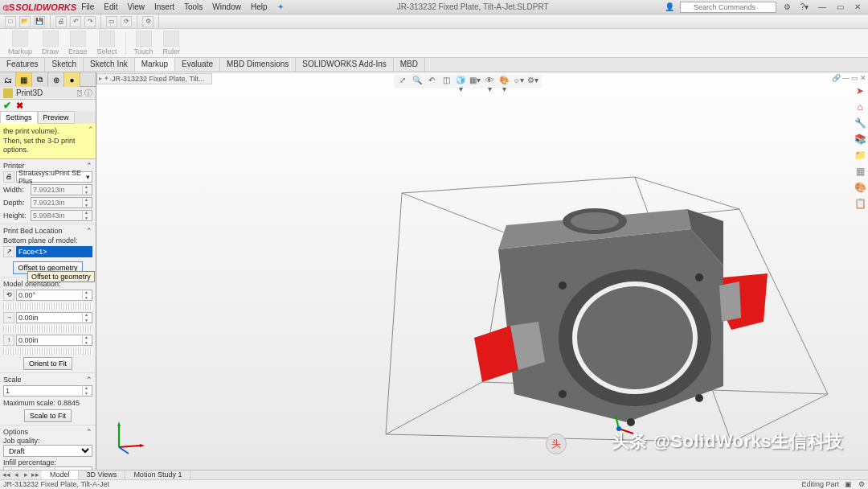 This screenshot has width=868, height=489. I want to click on bed-face-input: Face<1>, so click(55, 252).